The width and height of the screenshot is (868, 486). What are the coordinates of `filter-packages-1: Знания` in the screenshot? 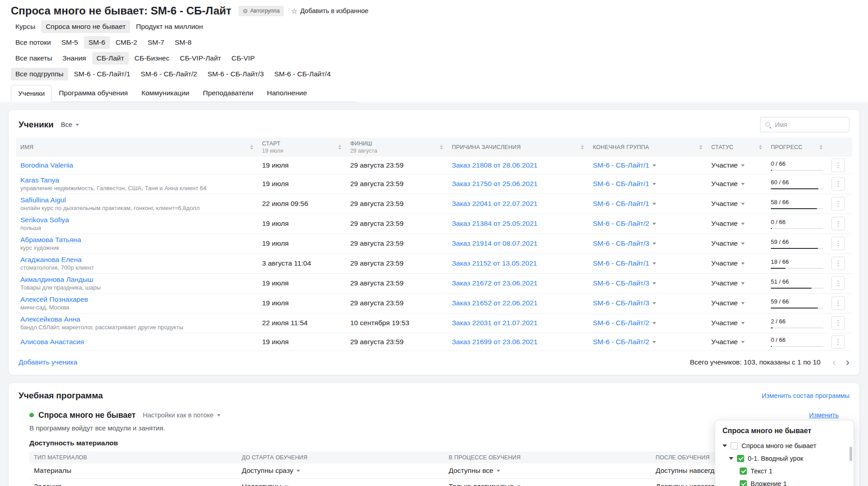 It's located at (74, 58).